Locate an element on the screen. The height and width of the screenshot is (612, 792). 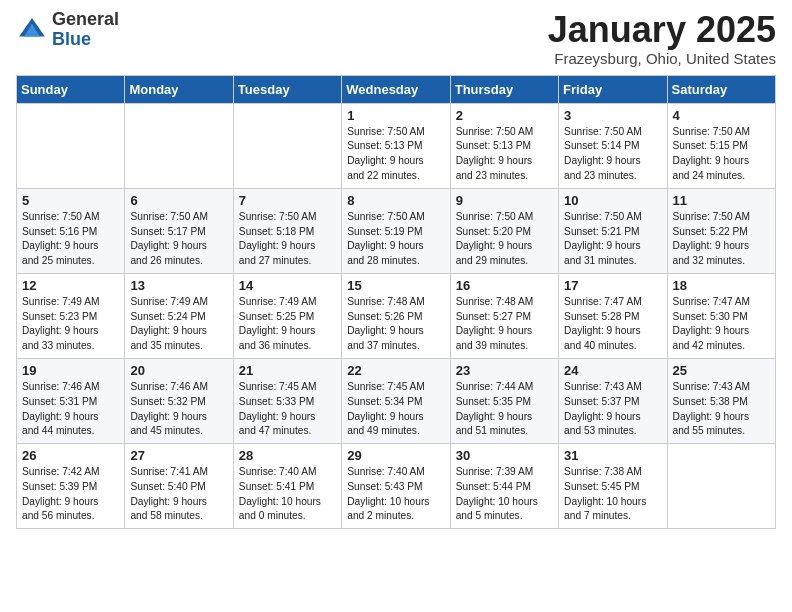
calendar-cell: 14Sunrise: 7:49 AM Sunset: 5:25 PM Dayli… is located at coordinates (287, 316).